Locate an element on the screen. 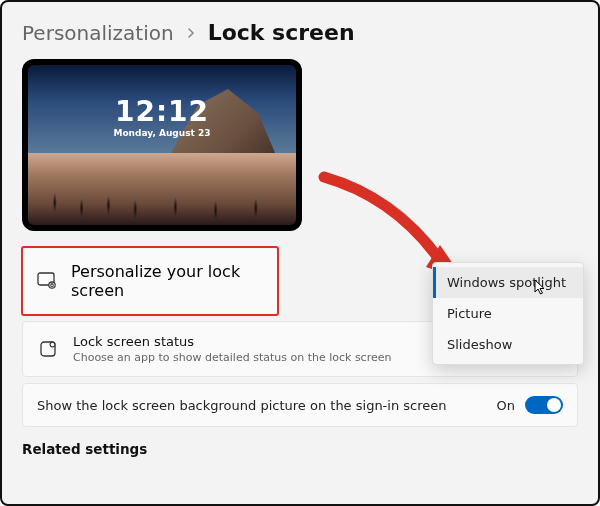  dropdown-option-spotlight: Windows spotlight is located at coordinates (508, 282).